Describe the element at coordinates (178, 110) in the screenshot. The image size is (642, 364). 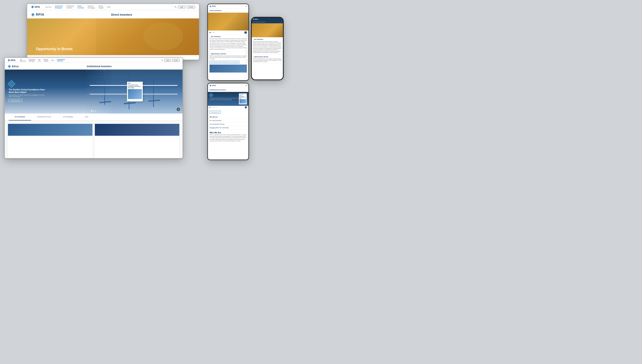
I see `pause-button: ⏸` at that location.